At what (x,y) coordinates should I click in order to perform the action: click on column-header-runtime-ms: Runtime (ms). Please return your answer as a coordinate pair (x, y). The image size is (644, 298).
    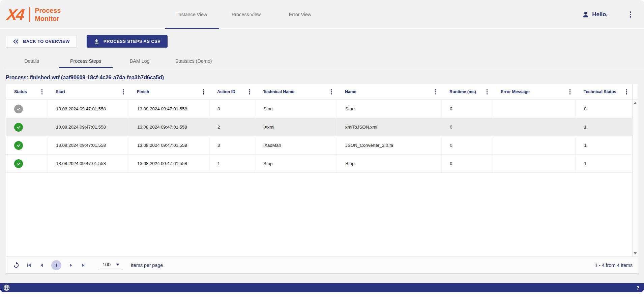
    Looking at the image, I should click on (467, 92).